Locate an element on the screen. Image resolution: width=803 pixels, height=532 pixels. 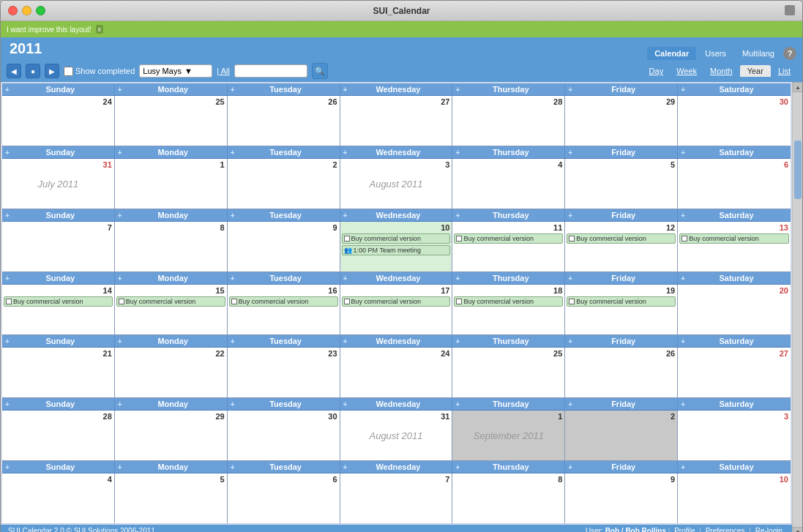
day-15-aug: 15 Buy commercial version is located at coordinates (171, 310).